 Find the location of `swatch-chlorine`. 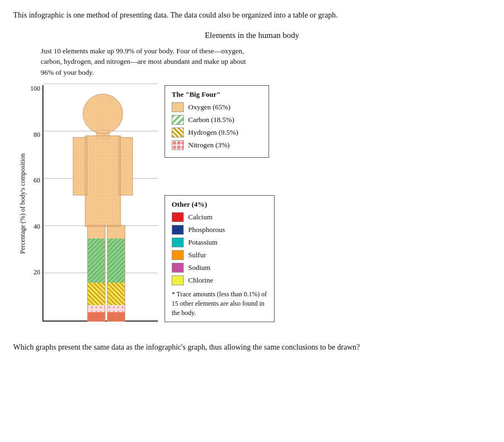

swatch-chlorine is located at coordinates (178, 280).